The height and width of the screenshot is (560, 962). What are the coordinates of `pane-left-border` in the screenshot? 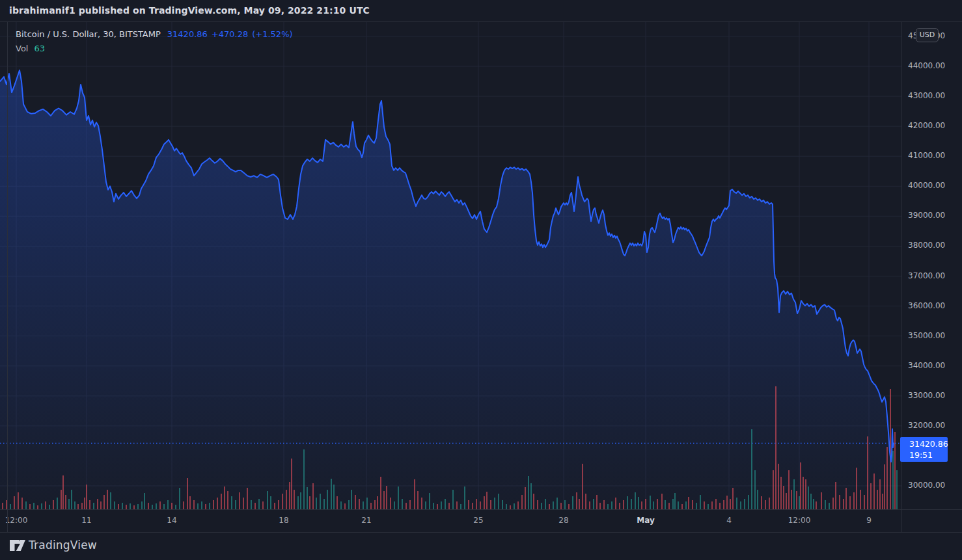 It's located at (8, 277).